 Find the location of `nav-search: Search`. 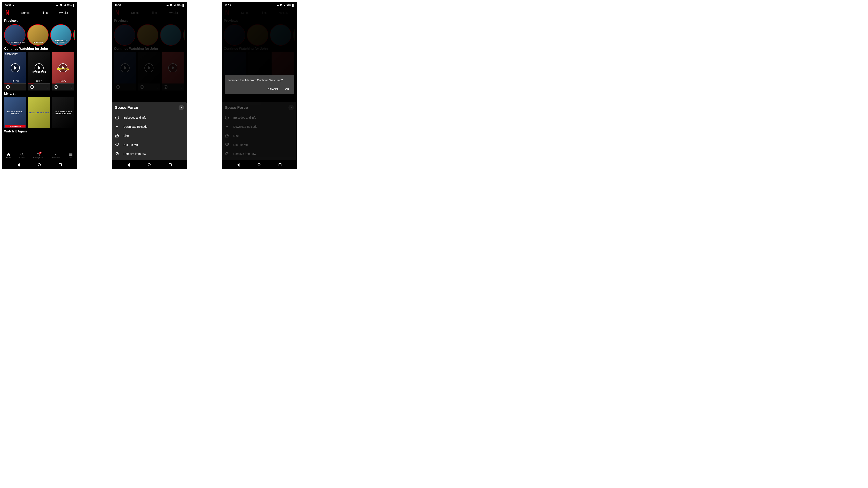

nav-search: Search is located at coordinates (22, 156).